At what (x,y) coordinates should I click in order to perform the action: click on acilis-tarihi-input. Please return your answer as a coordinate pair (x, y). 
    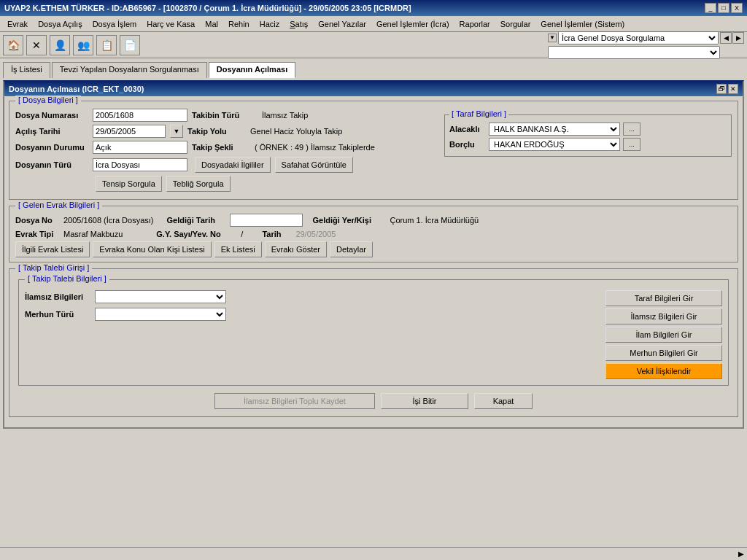
    Looking at the image, I should click on (129, 131).